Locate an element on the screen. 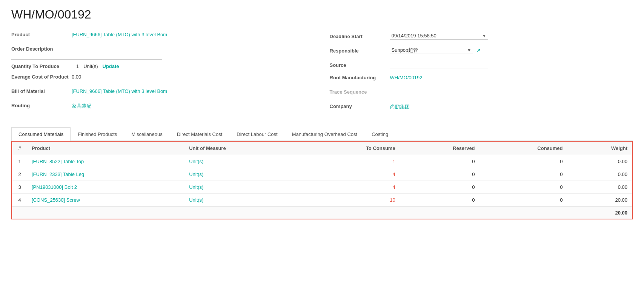  trace-row: Trace Sequence is located at coordinates (481, 93).